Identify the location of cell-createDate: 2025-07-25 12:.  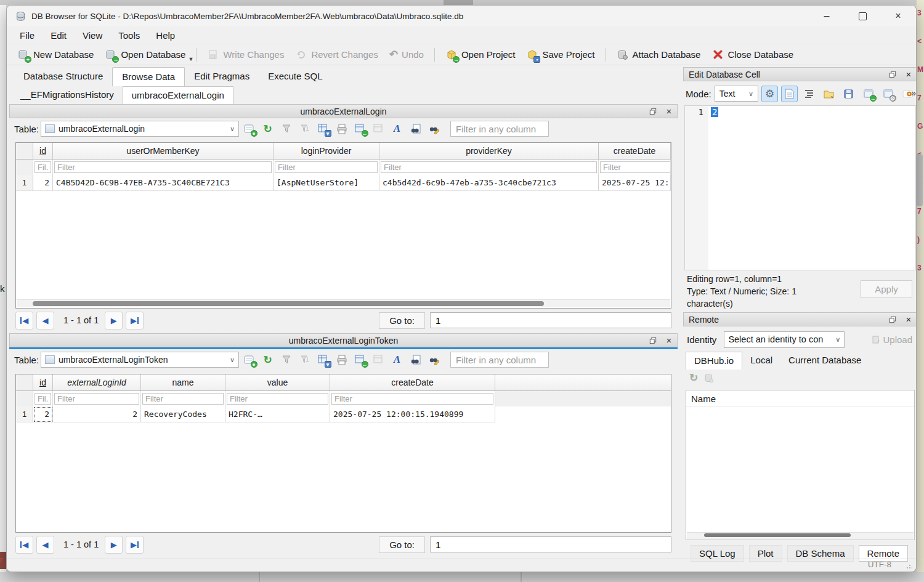
(634, 183).